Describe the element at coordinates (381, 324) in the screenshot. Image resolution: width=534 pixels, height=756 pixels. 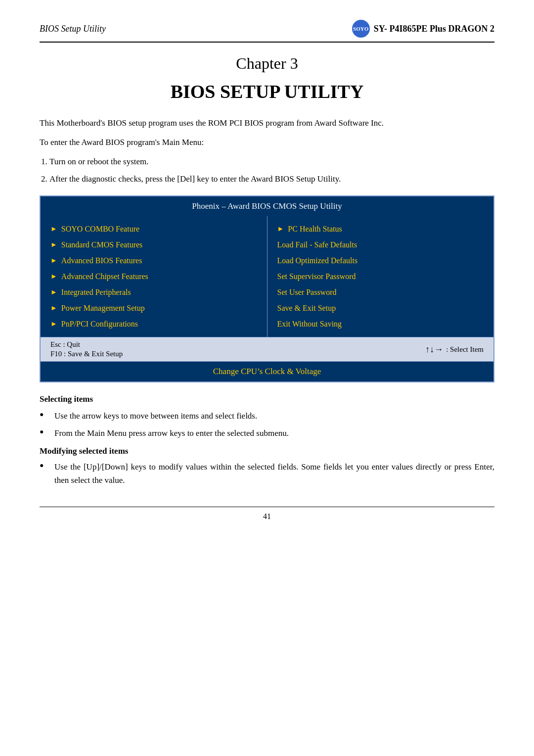
I see `bios-menu-item-exit-without-saving: Exit Without Saving` at that location.